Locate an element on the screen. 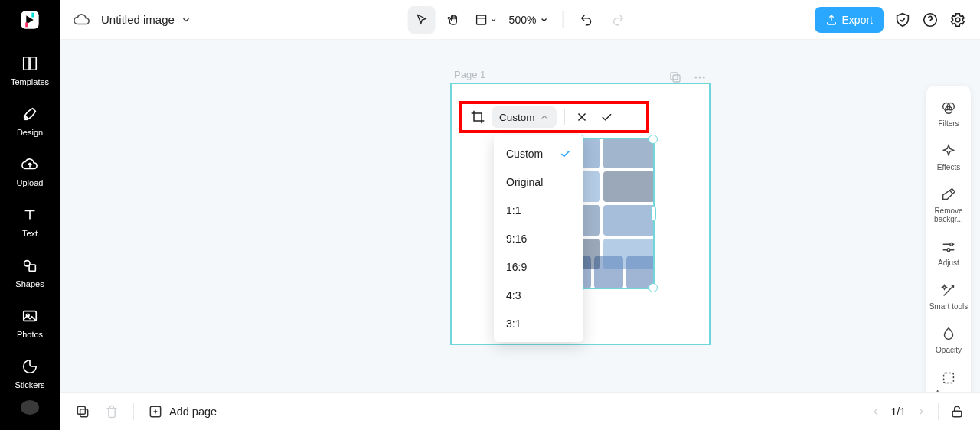 The image size is (980, 430). app-logo is located at coordinates (30, 20).